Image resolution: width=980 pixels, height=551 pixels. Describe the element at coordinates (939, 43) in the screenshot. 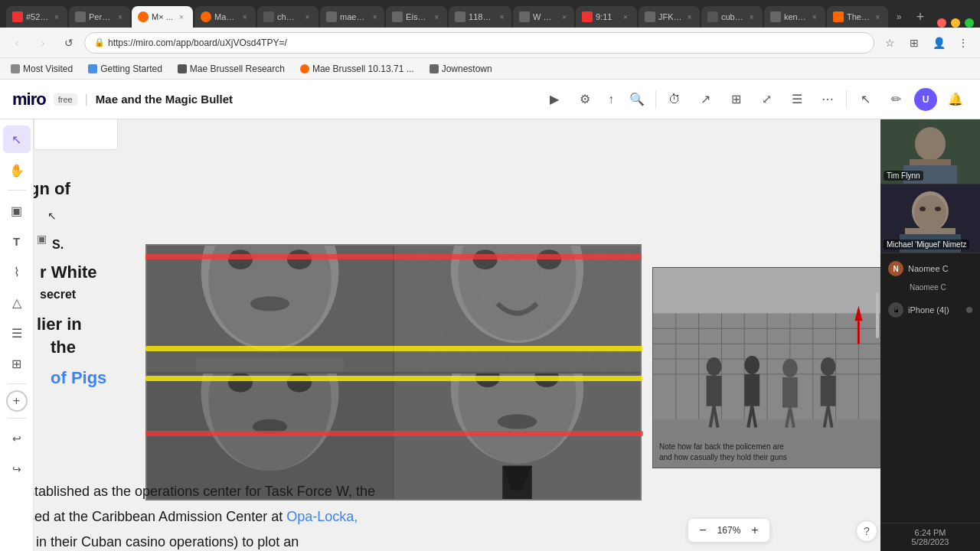

I see `profile-button: 👤` at that location.